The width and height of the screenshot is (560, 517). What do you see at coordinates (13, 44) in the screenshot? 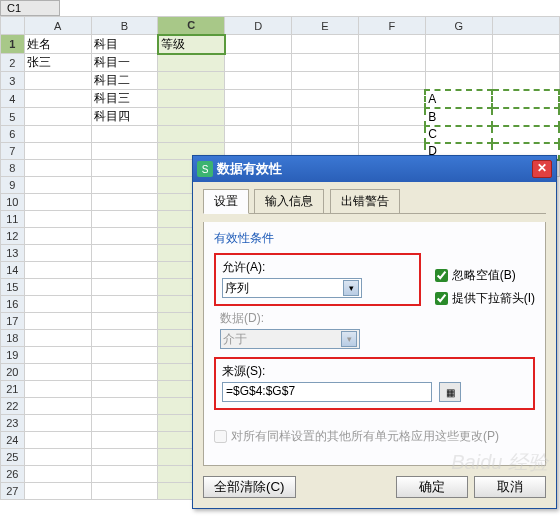
I see `row-header: 1` at bounding box center [13, 44].